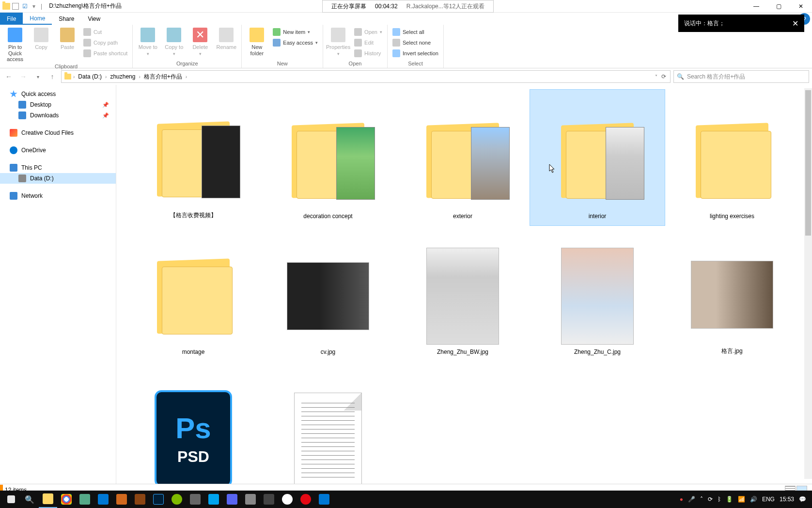  I want to click on vertical-scrollbar, so click(808, 284).